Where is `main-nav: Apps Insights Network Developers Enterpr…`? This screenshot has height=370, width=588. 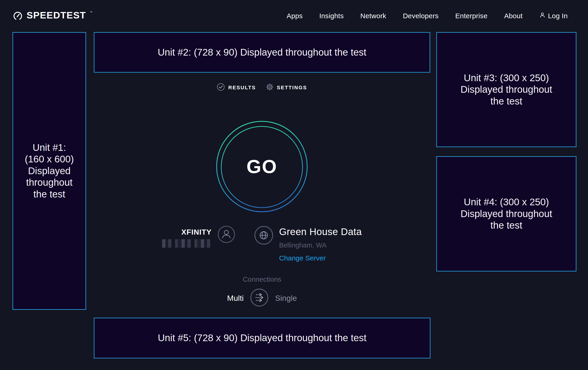
main-nav: Apps Insights Network Developers Enterpr… is located at coordinates (427, 16).